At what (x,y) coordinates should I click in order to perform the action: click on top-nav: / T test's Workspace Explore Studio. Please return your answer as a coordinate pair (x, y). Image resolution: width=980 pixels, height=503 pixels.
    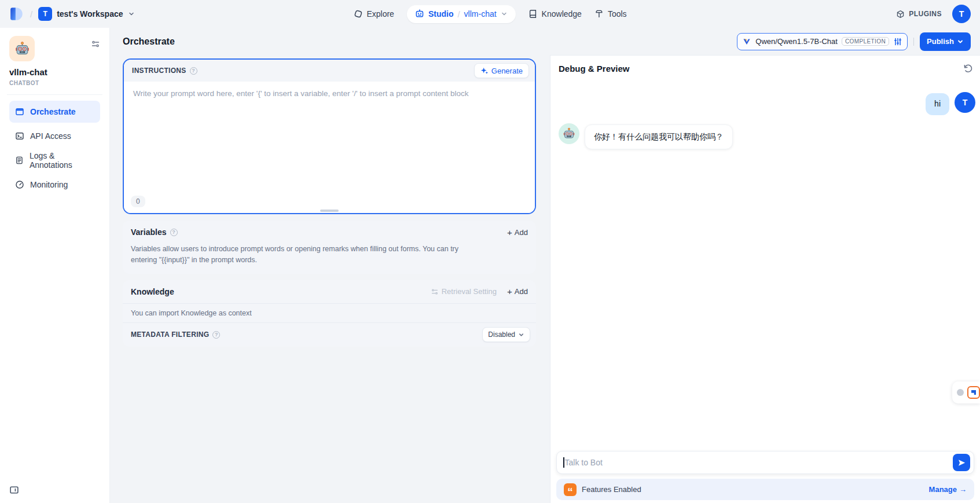
    Looking at the image, I should click on (490, 14).